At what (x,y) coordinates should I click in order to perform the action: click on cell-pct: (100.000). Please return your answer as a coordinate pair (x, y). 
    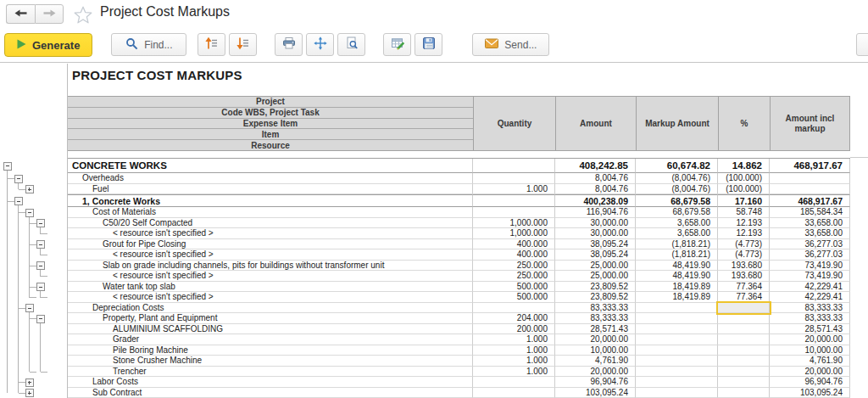
    Looking at the image, I should click on (744, 190).